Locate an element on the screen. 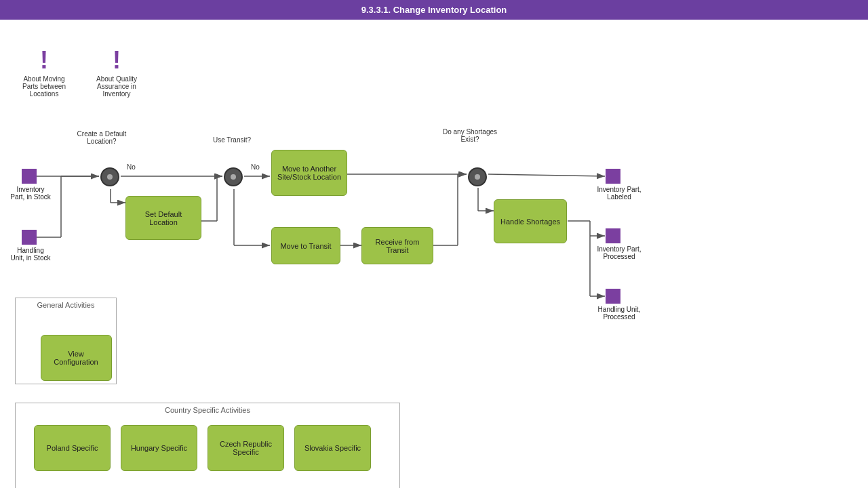 The image size is (868, 488). poland-specific-box: Poland Specific is located at coordinates (72, 448).